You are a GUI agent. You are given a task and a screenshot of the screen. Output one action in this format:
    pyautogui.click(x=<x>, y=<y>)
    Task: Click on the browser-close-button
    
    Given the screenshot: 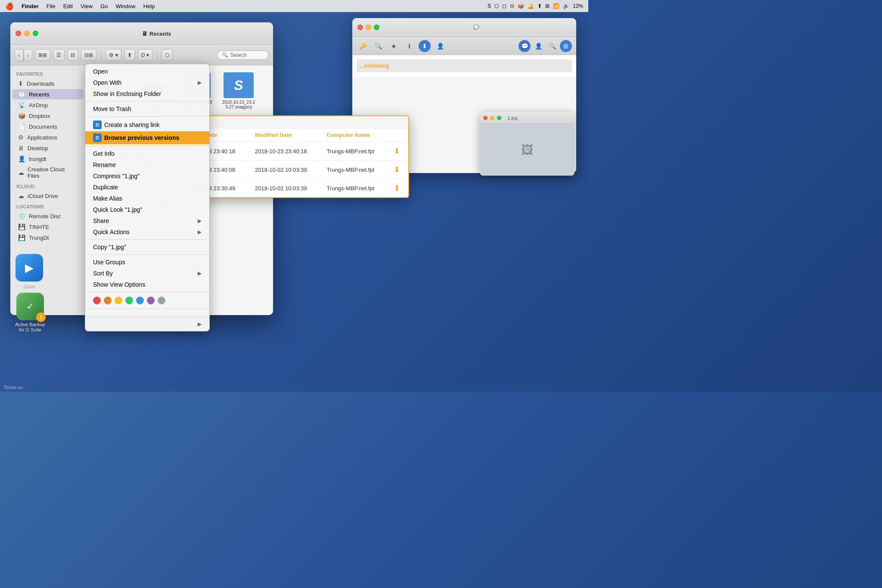 What is the action you would take?
    pyautogui.click(x=360, y=28)
    